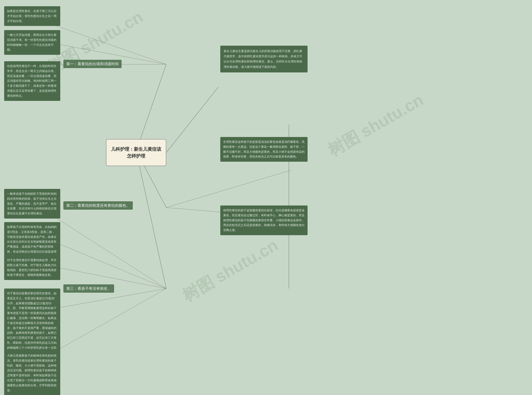 This screenshot has width=532, height=395. Describe the element at coordinates (98, 206) in the screenshot. I see `branch2-label: 第二：看黄疸的程度还有黄疸的颜色。` at that location.